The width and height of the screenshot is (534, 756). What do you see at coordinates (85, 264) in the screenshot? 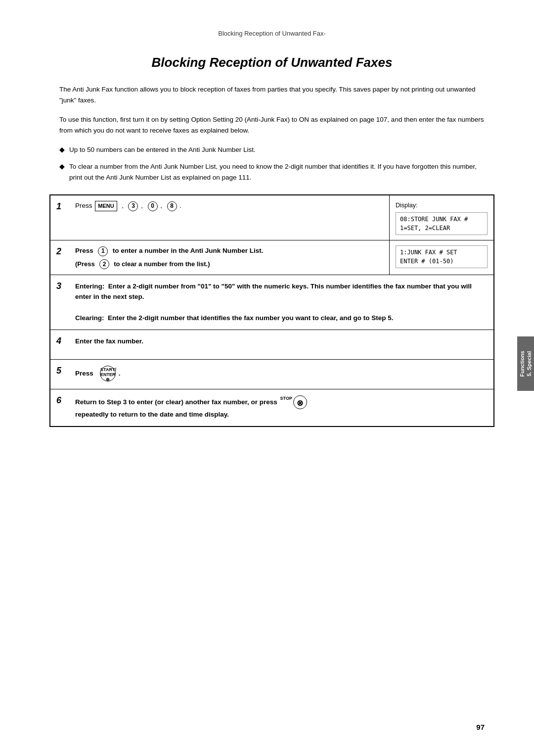
I see `step-2-sub-press: (Press` at bounding box center [85, 264].